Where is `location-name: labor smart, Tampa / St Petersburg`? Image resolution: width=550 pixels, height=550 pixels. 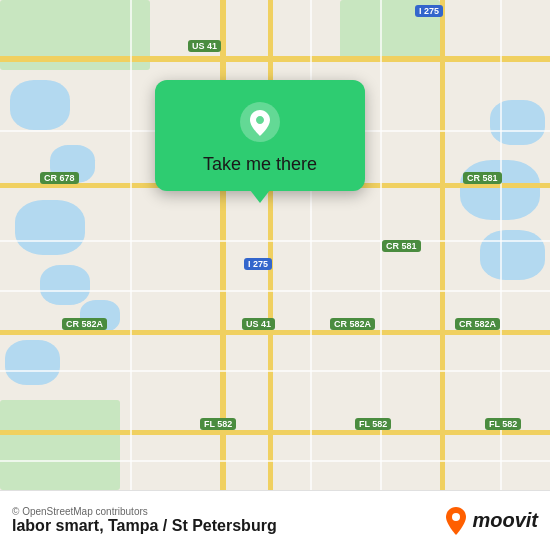 location-name: labor smart, Tampa / St Petersburg is located at coordinates (228, 526).